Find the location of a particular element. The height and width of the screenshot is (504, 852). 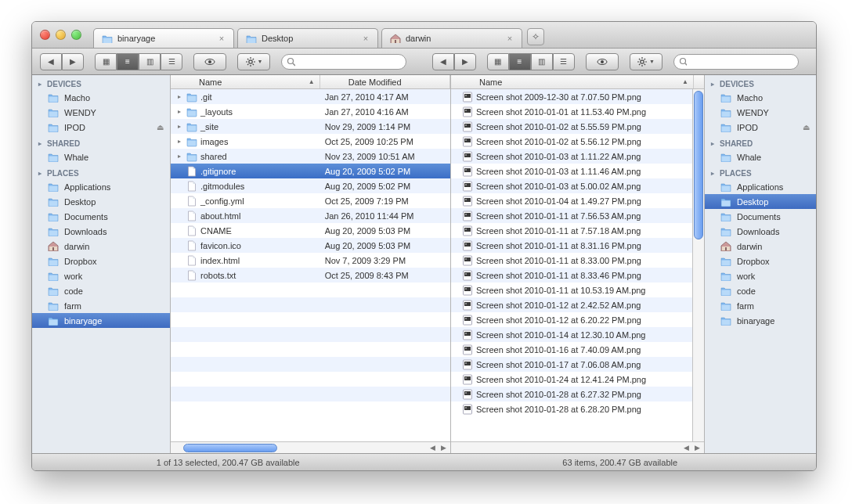

view-icons-button-right: ▦ is located at coordinates (498, 62).